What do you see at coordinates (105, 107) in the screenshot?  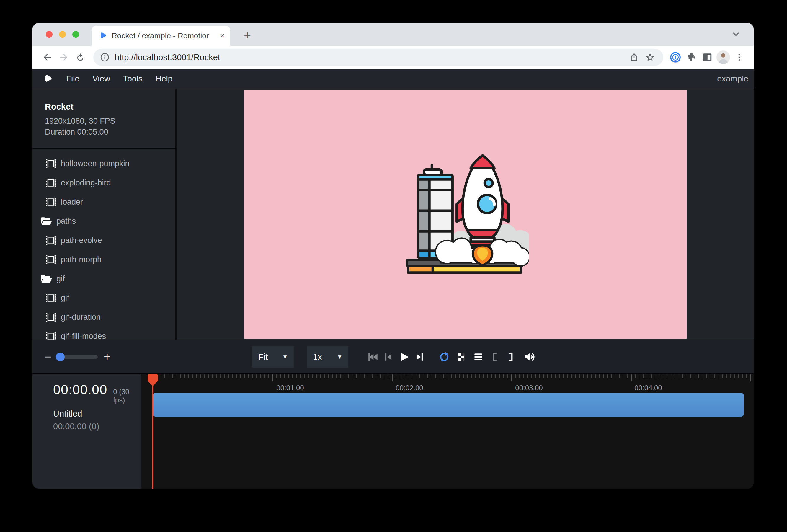 I see `composition-title: Rocket` at bounding box center [105, 107].